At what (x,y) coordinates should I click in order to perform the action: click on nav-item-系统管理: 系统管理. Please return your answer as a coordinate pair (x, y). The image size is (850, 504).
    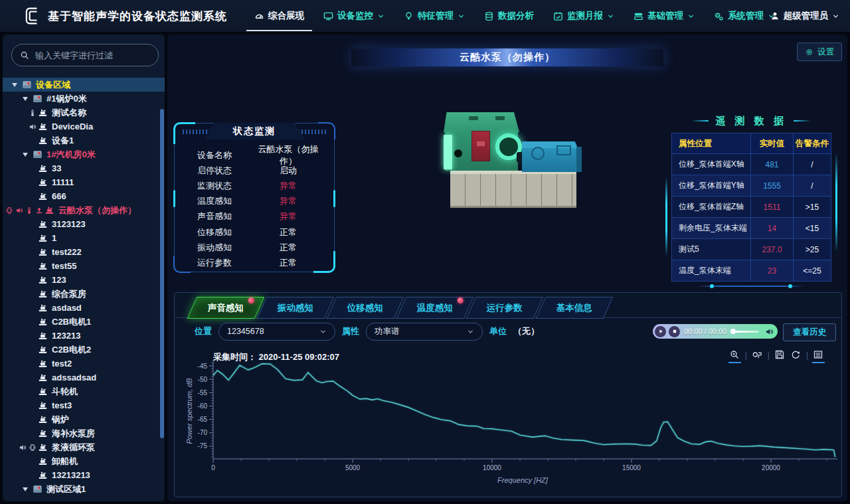
    Looking at the image, I should click on (744, 16).